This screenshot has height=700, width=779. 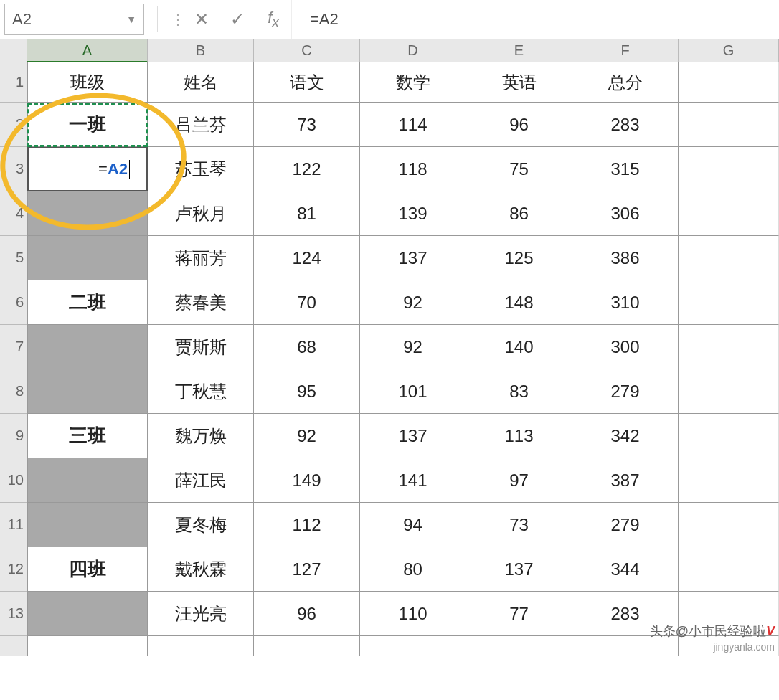 I want to click on row-header-10: 10, so click(x=14, y=481).